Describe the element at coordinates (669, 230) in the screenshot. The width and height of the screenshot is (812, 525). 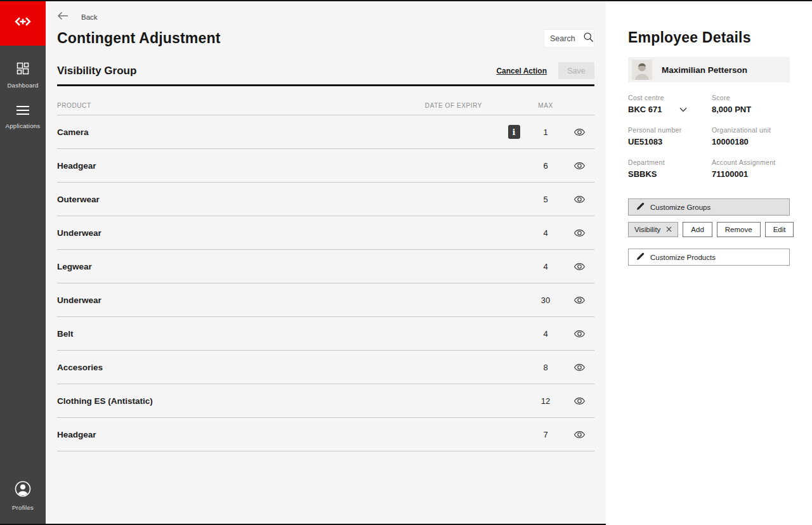
I see `close-icon` at that location.